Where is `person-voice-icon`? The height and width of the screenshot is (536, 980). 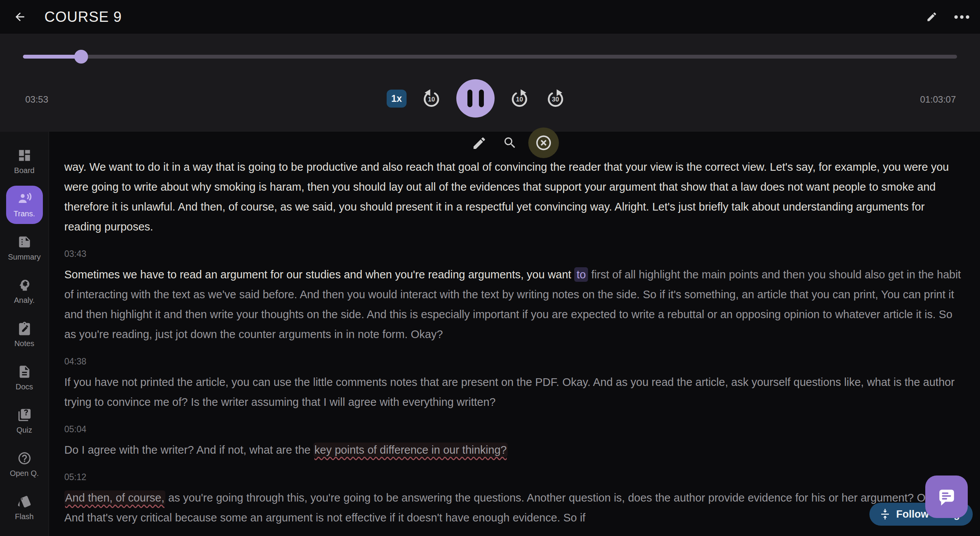 person-voice-icon is located at coordinates (24, 199).